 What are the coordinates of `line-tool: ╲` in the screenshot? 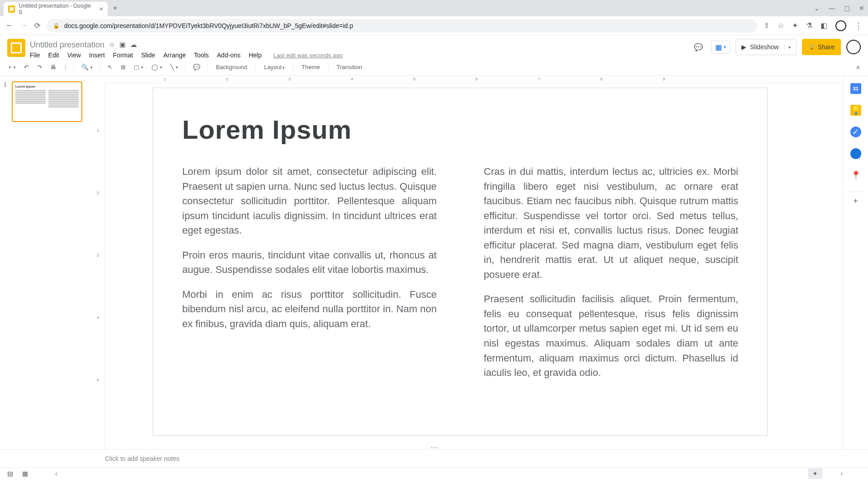 It's located at (175, 67).